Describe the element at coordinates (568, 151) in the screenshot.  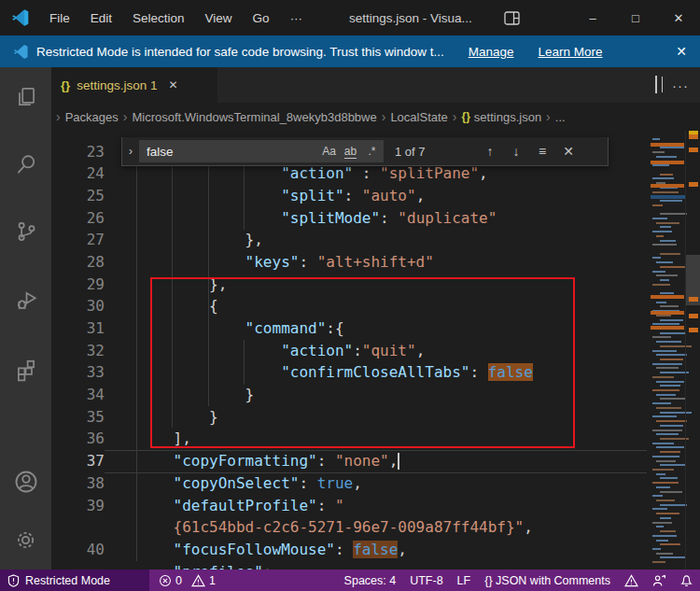
I see `find-close-button: ✕` at that location.